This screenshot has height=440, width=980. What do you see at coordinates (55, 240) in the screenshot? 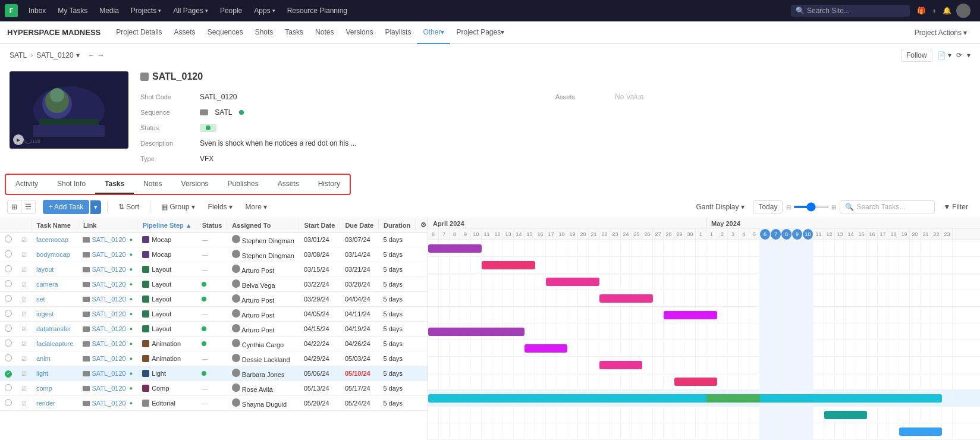
I see `row-task-name: facemocap` at bounding box center [55, 240].